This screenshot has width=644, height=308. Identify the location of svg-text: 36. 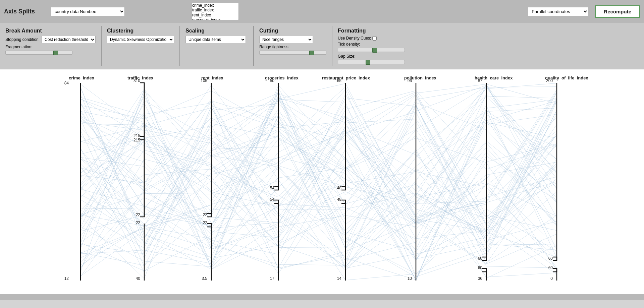
(480, 279).